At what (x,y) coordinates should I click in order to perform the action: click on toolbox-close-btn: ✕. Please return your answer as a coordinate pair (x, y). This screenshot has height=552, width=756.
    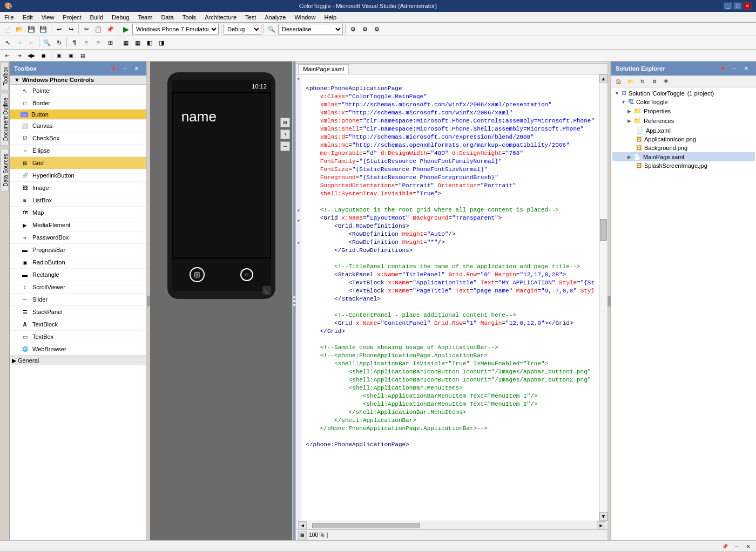
    Looking at the image, I should click on (137, 69).